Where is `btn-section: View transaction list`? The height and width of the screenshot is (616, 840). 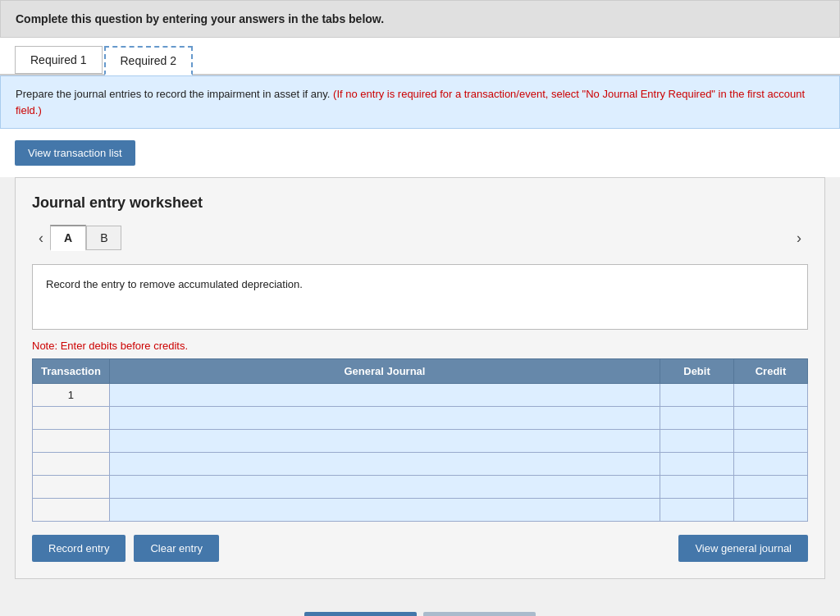
btn-section: View transaction list is located at coordinates (420, 153).